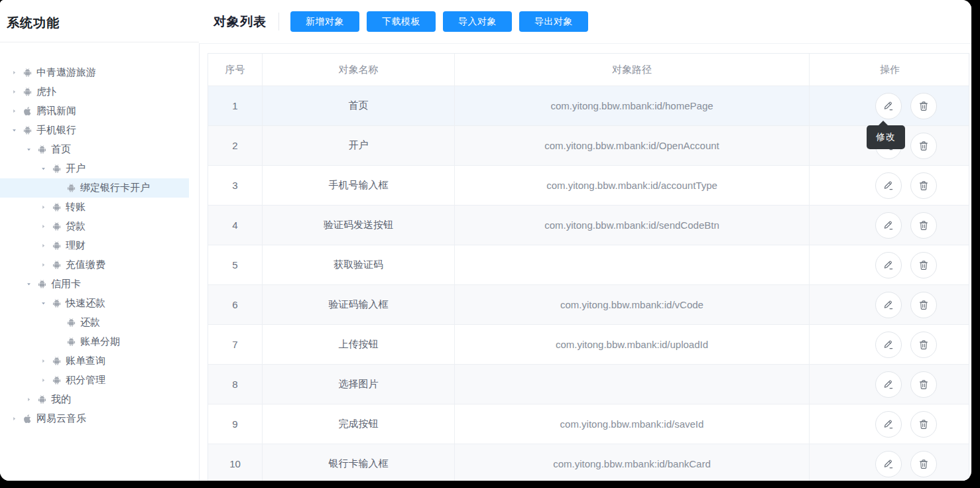 The height and width of the screenshot is (488, 980). Describe the element at coordinates (94, 245) in the screenshot. I see `tree-item: 理财` at that location.